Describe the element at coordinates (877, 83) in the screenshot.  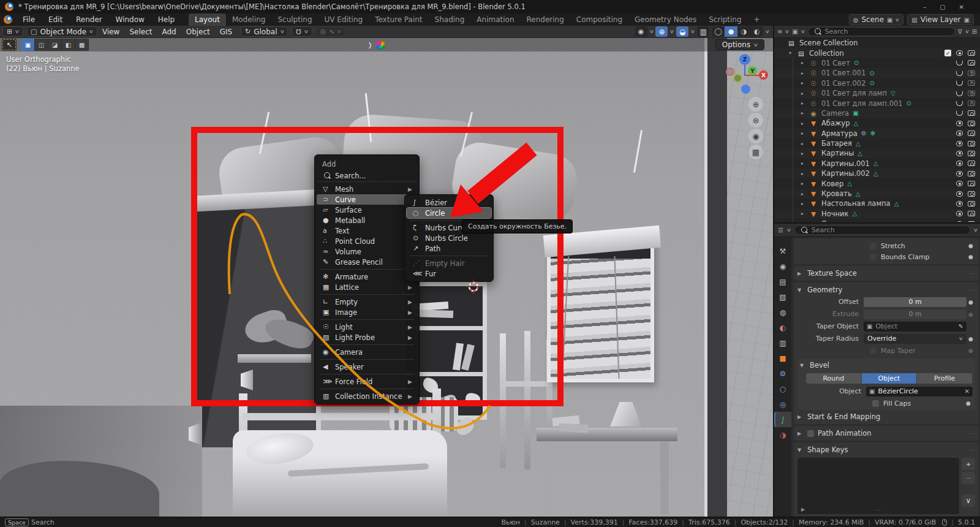
I see `outliner-row: ▸ ☉ 01 Свет.002 ⊙ ✓` at that location.